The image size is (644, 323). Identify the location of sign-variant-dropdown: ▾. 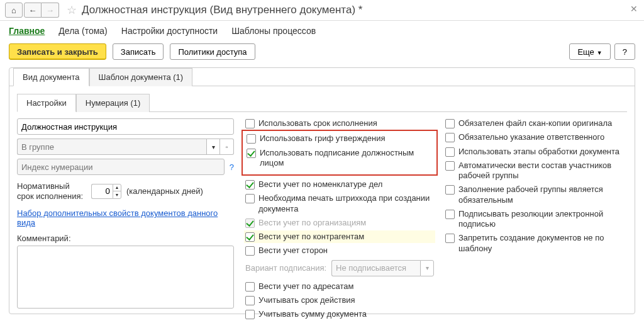
(427, 268).